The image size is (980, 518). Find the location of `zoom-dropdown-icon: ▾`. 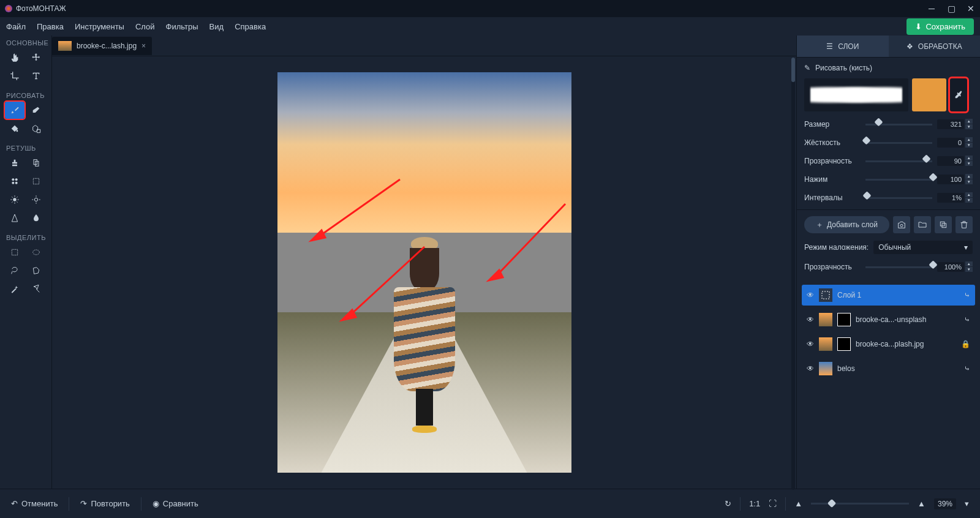

zoom-dropdown-icon: ▾ is located at coordinates (967, 503).